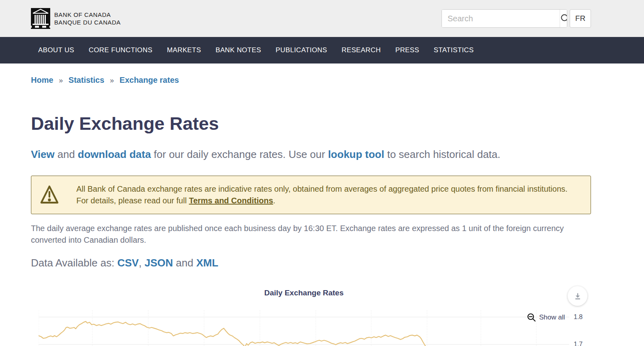  What do you see at coordinates (87, 80) in the screenshot?
I see `breadcrumb-link-statistics: Statistics` at bounding box center [87, 80].